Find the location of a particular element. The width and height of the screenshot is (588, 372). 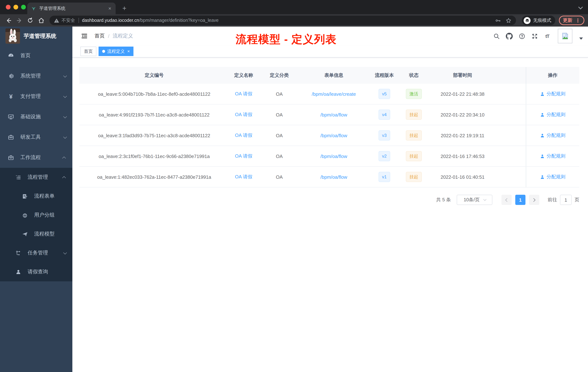

window-close-button is located at coordinates (8, 7).